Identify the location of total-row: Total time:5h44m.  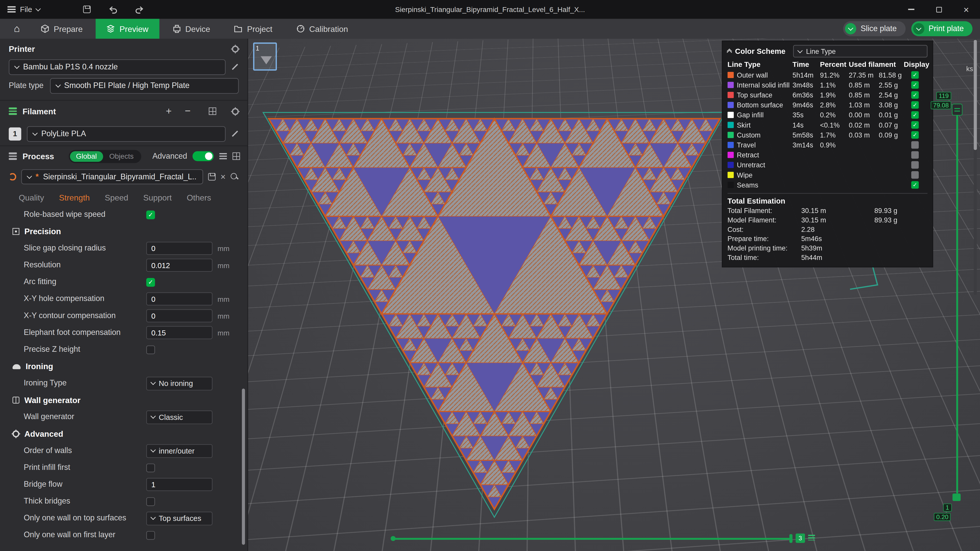
(828, 257).